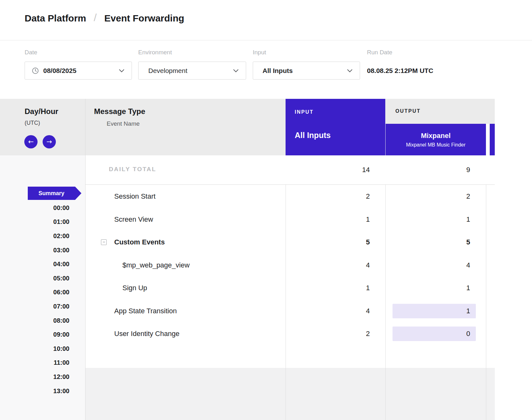 The height and width of the screenshot is (420, 532). Describe the element at coordinates (35, 236) in the screenshot. I see `hour-item: 02:00` at that location.